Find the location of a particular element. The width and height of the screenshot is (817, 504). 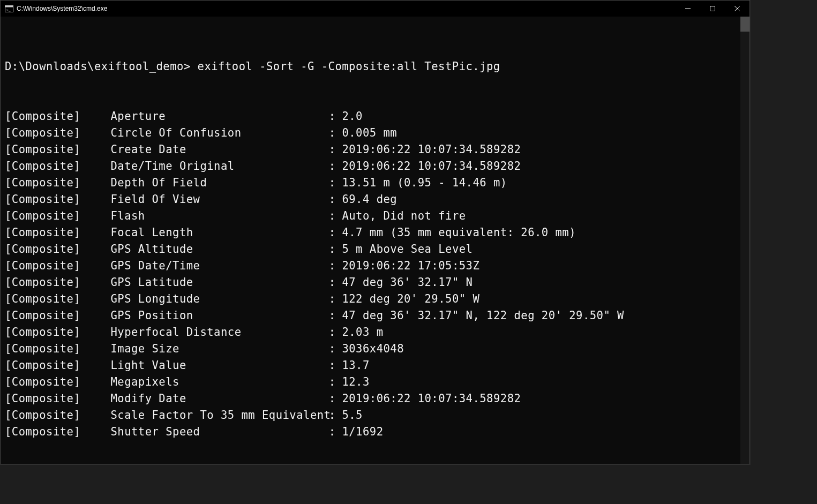

scrollbar-track is located at coordinates (745, 240).